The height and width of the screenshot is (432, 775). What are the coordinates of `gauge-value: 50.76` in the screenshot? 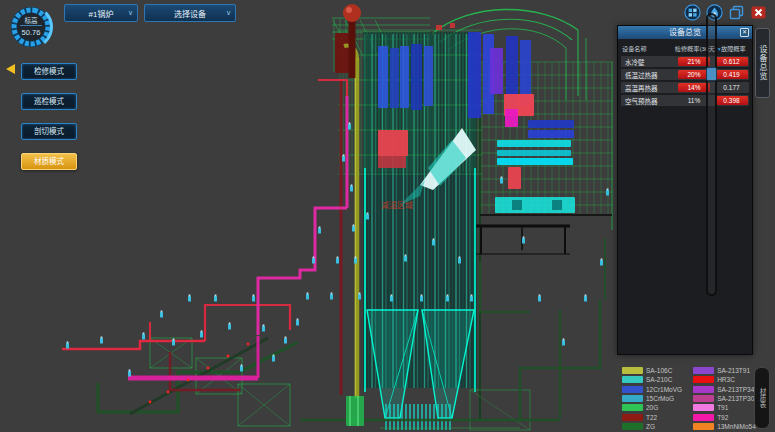 It's located at (31, 32).